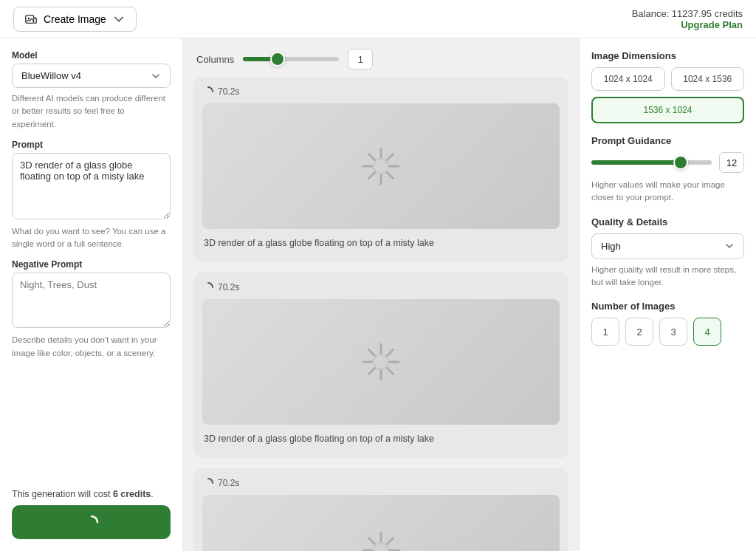 The height and width of the screenshot is (551, 756). I want to click on prompt-input: 3D render of a glass globe floating on t…, so click(92, 186).